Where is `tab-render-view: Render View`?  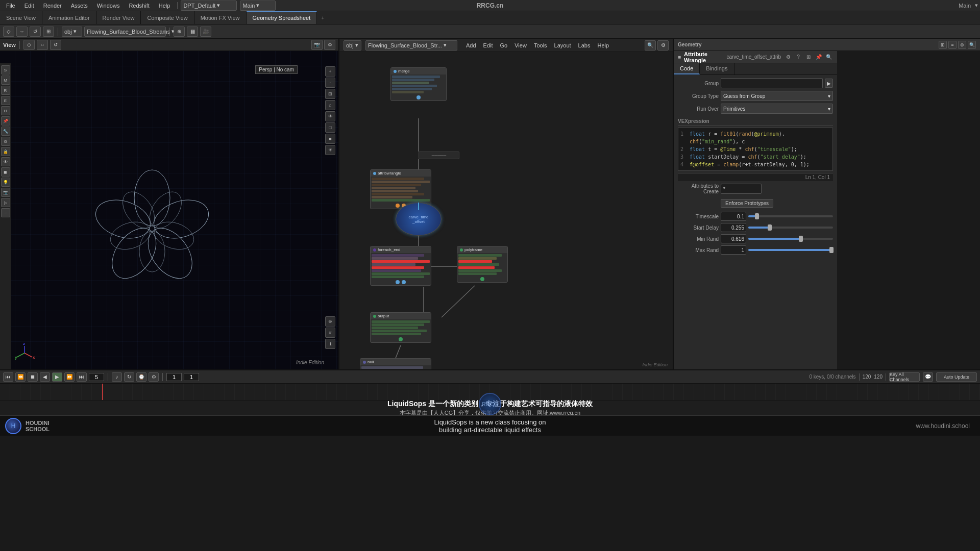 tab-render-view: Render View is located at coordinates (119, 17).